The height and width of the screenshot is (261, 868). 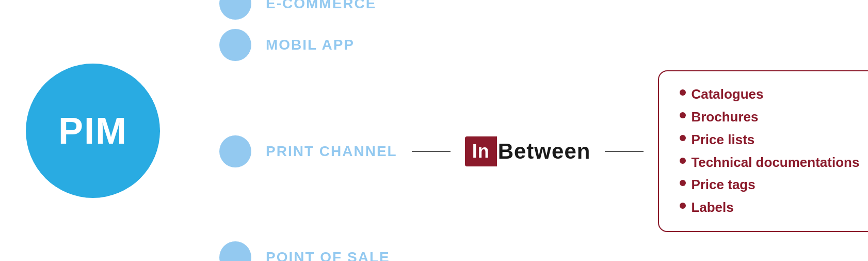 I want to click on channel-dot-ecommerce, so click(x=235, y=10).